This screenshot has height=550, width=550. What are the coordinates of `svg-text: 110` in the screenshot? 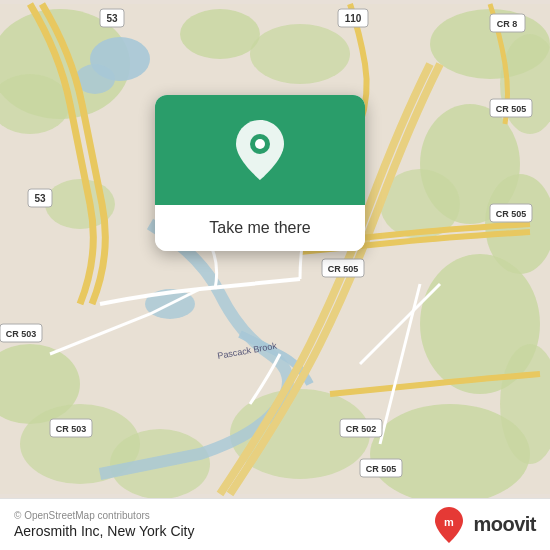 It's located at (354, 18).